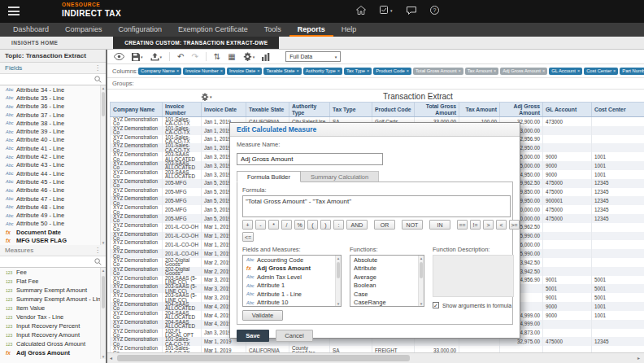  What do you see at coordinates (249, 57) in the screenshot?
I see `settings-gear-icon: ▾` at bounding box center [249, 57].